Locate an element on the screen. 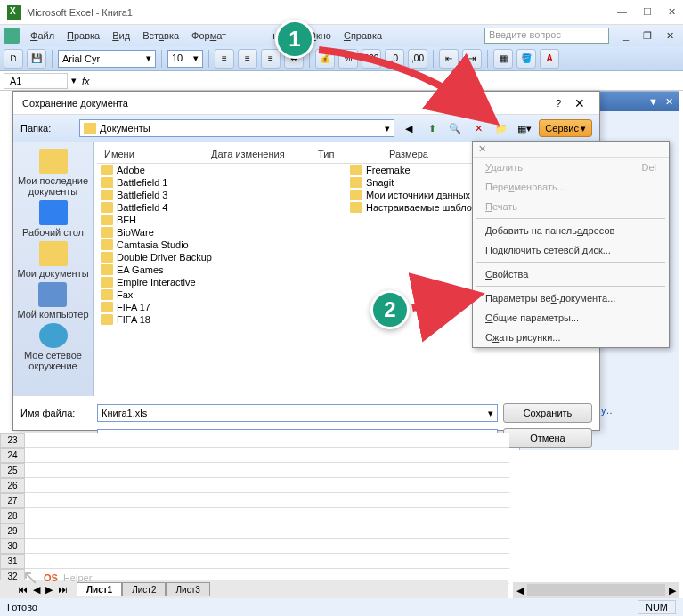 Image resolution: width=683 pixels, height=616 pixels. tab-sheet1: Лист1 is located at coordinates (100, 589).